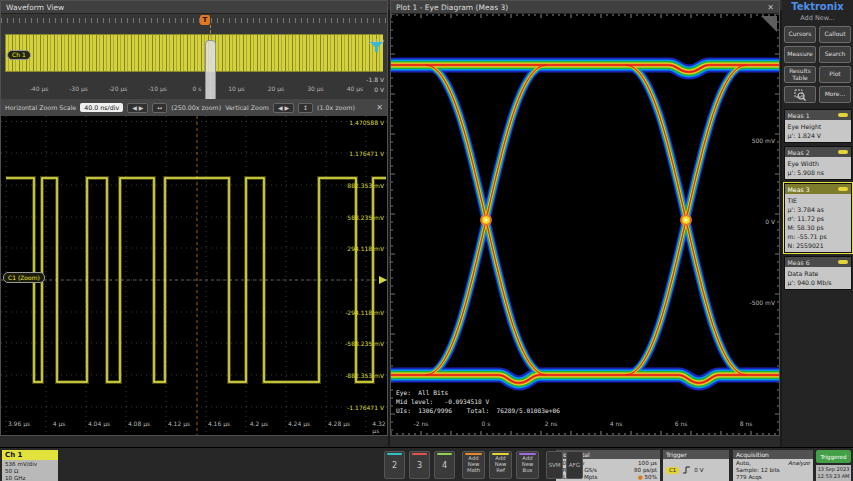 This screenshot has width=853, height=481. Describe the element at coordinates (682, 424) in the screenshot. I see `eye-x-tick: 6 ns` at that location.